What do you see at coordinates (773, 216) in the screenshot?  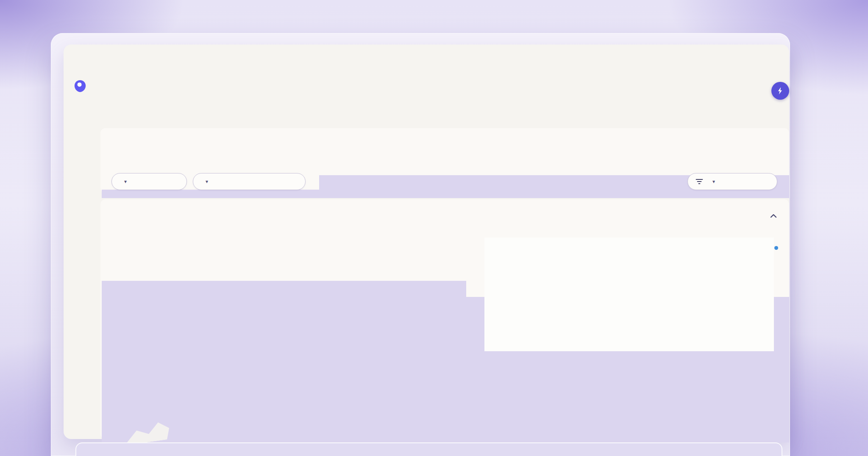 I see `chevron-up-icon` at bounding box center [773, 216].